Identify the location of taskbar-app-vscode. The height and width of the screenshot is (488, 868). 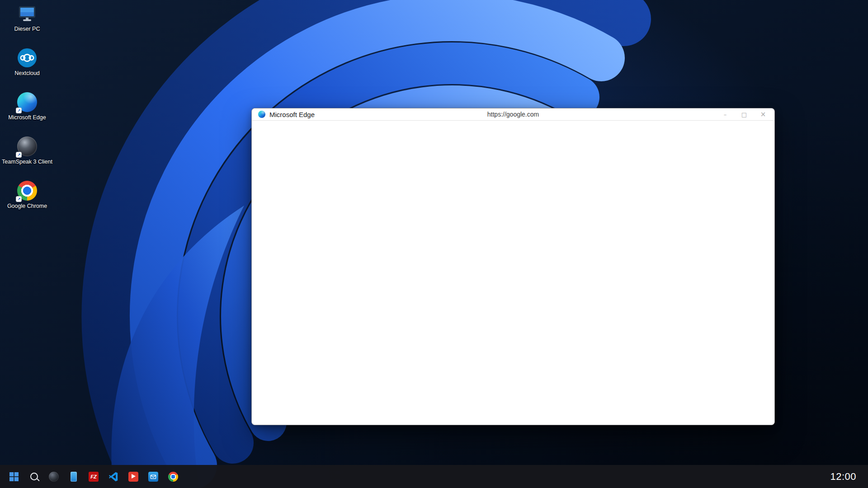
(113, 477).